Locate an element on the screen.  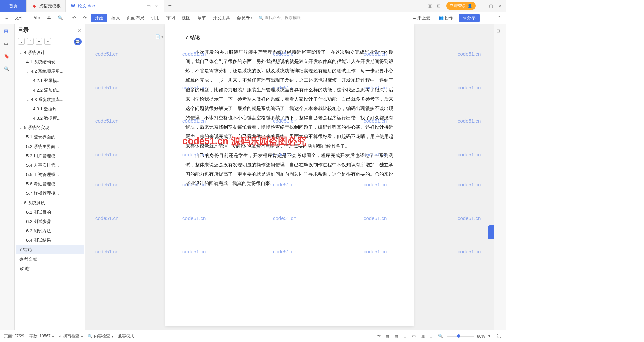
tab-view: 视图 is located at coordinates (186, 18).